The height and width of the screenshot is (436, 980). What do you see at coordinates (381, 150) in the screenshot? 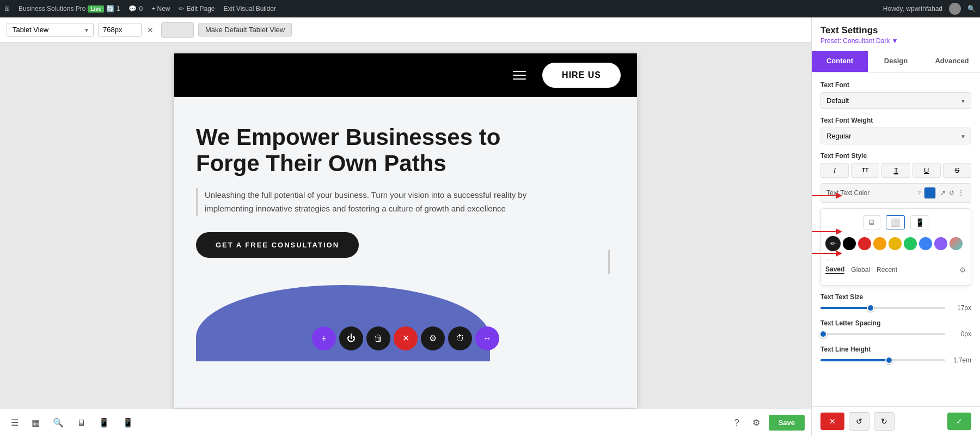
I see `hero-title: We Empower Businesses to Forge Their Own…` at bounding box center [381, 150].